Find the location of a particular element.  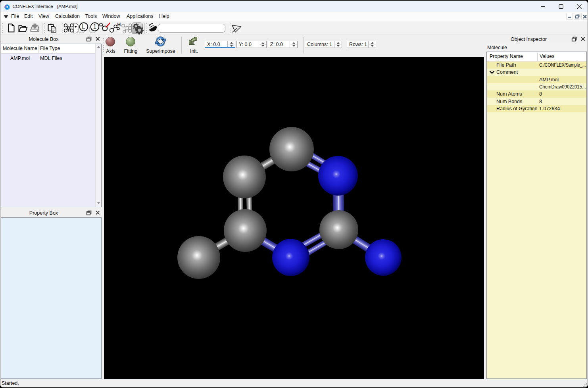

svg-text: L is located at coordinates (84, 27).